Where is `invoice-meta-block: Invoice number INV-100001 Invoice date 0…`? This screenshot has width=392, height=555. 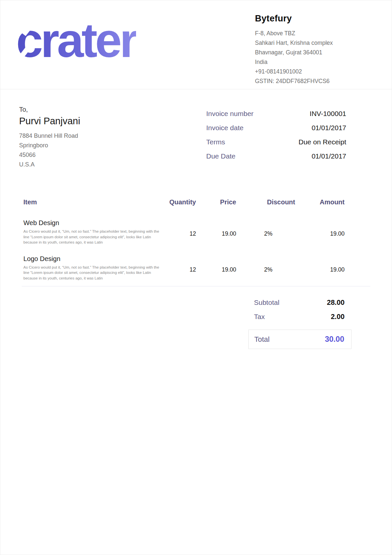 invoice-meta-block: Invoice number INV-100001 Invoice date 0… is located at coordinates (276, 138).